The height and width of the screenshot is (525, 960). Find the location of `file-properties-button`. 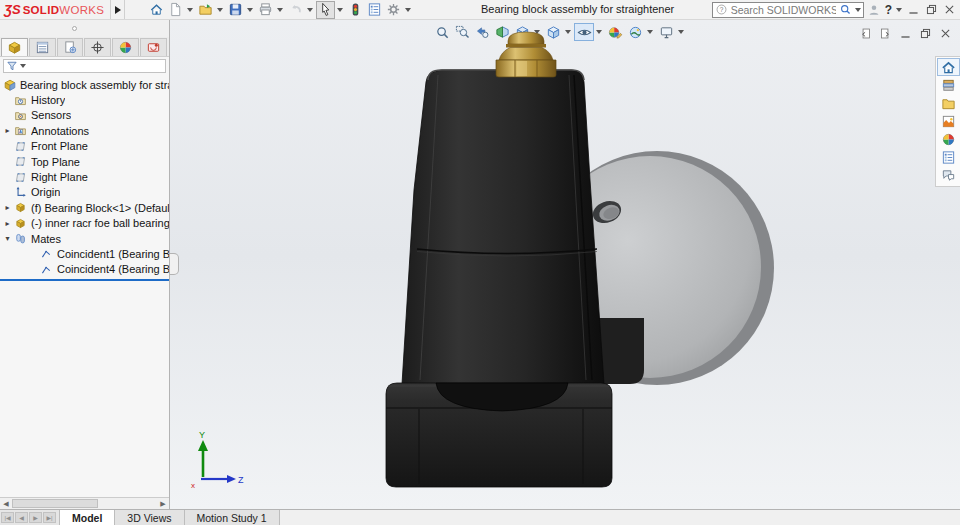

file-properties-button is located at coordinates (374, 10).